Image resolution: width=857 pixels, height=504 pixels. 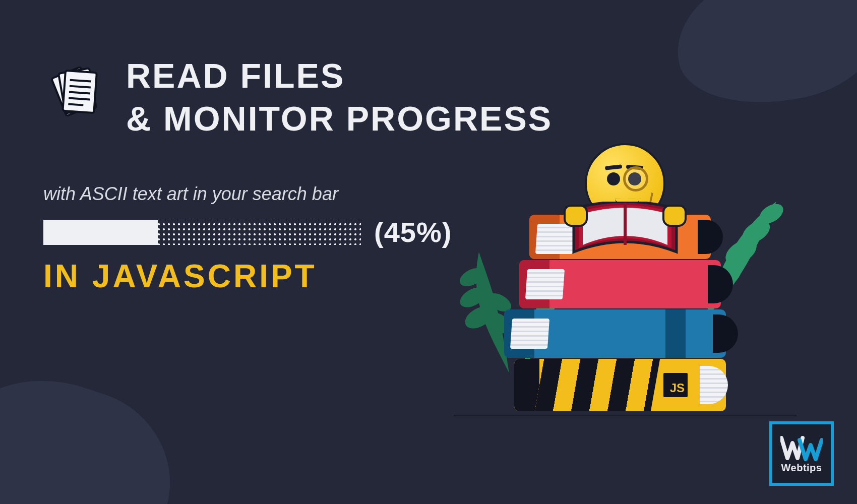 What do you see at coordinates (625, 183) in the screenshot?
I see `reader-emoji` at bounding box center [625, 183].